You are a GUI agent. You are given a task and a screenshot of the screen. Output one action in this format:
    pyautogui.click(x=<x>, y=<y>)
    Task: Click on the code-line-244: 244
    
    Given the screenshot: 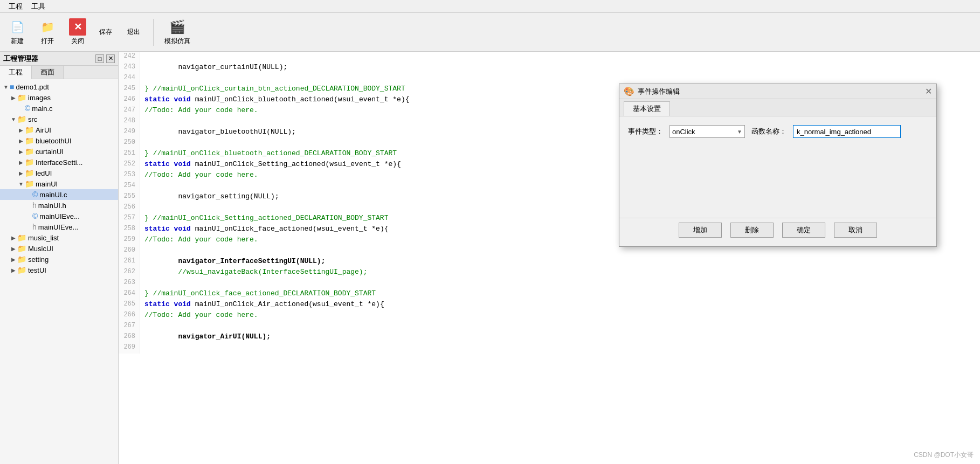 What is the action you would take?
    pyautogui.click(x=549, y=79)
    